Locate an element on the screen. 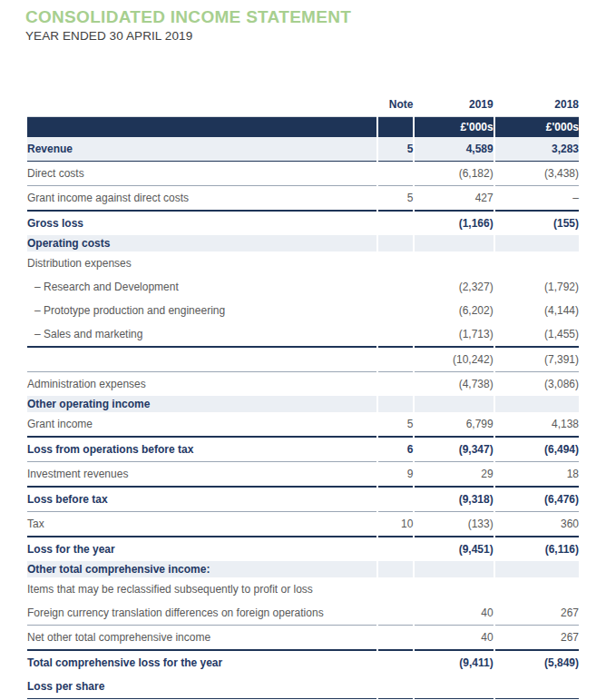 The image size is (606, 700). column-header-2018: 2018 is located at coordinates (537, 105).